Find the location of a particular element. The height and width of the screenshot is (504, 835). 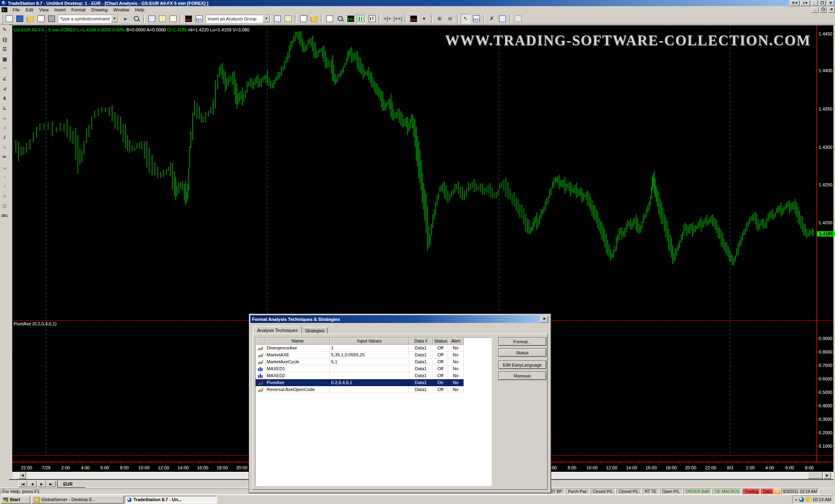

remove-button: Remove is located at coordinates (522, 376).